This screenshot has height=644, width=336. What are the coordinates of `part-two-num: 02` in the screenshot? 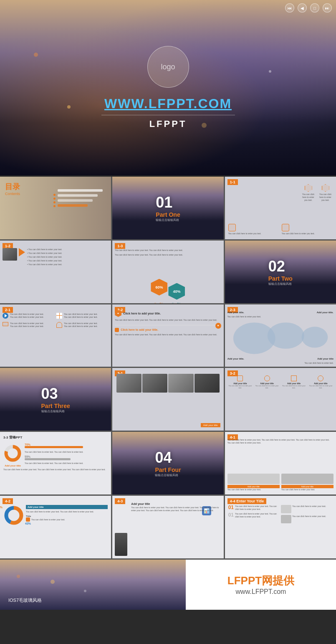 It's located at (280, 266).